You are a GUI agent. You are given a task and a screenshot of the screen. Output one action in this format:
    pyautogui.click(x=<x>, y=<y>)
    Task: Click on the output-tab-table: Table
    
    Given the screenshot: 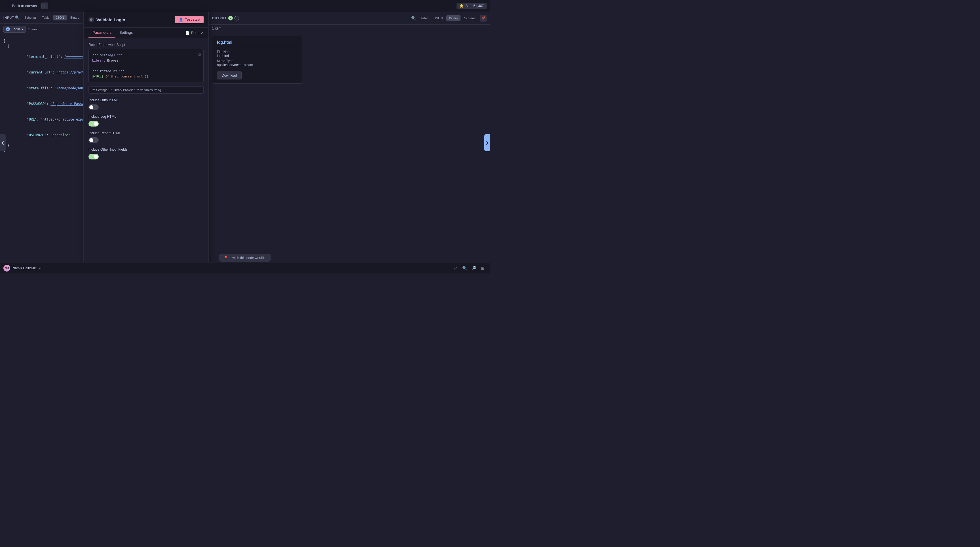 What is the action you would take?
    pyautogui.click(x=425, y=18)
    